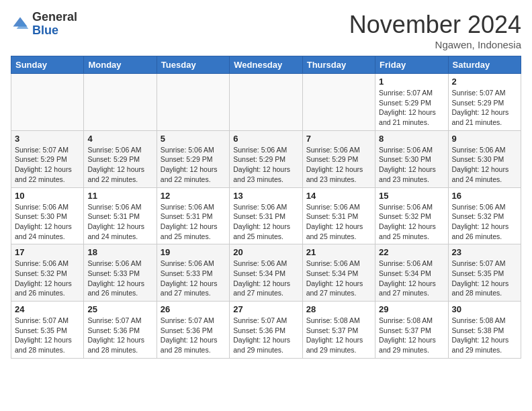 This screenshot has width=532, height=411. I want to click on calendar-cell: 26Sunrise: 5:07 AM Sunset: 5:36 PM Dayli…, so click(193, 330).